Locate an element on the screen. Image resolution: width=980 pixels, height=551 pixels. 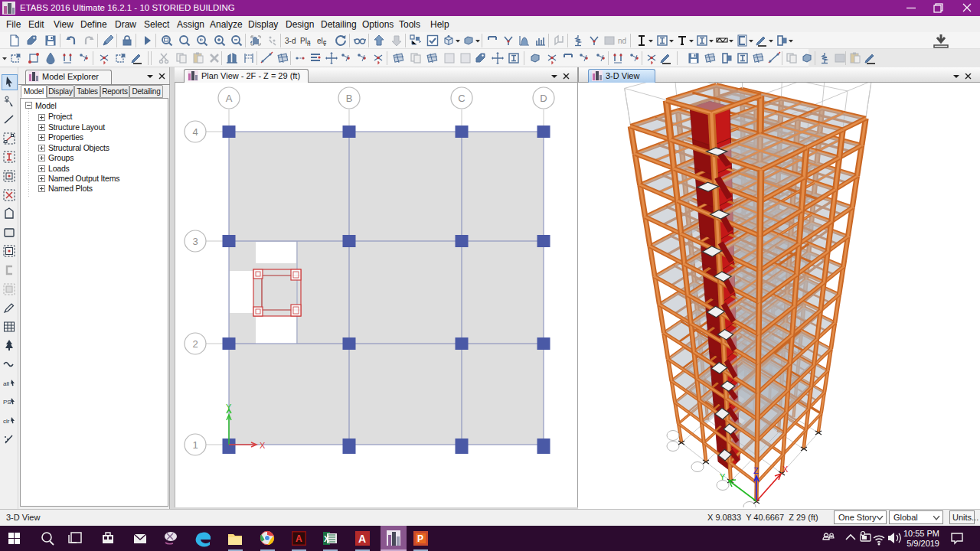
svg-text: Pl is located at coordinates (303, 41).